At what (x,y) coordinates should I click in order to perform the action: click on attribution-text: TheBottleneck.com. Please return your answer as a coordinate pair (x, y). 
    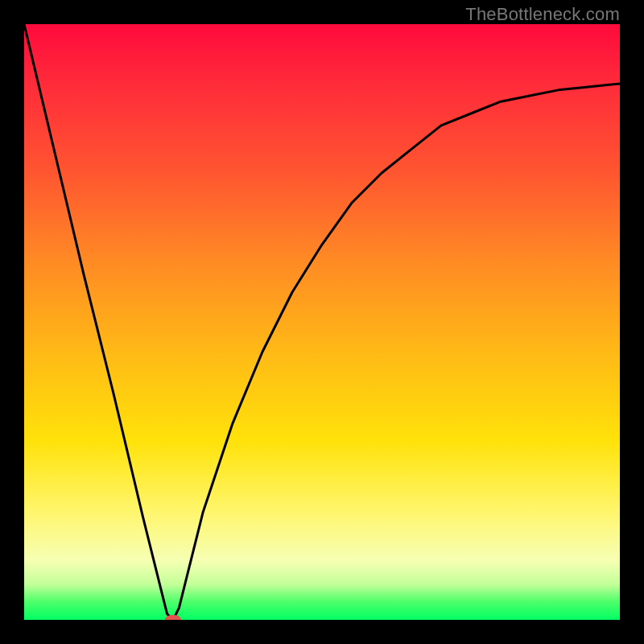
    Looking at the image, I should click on (543, 14).